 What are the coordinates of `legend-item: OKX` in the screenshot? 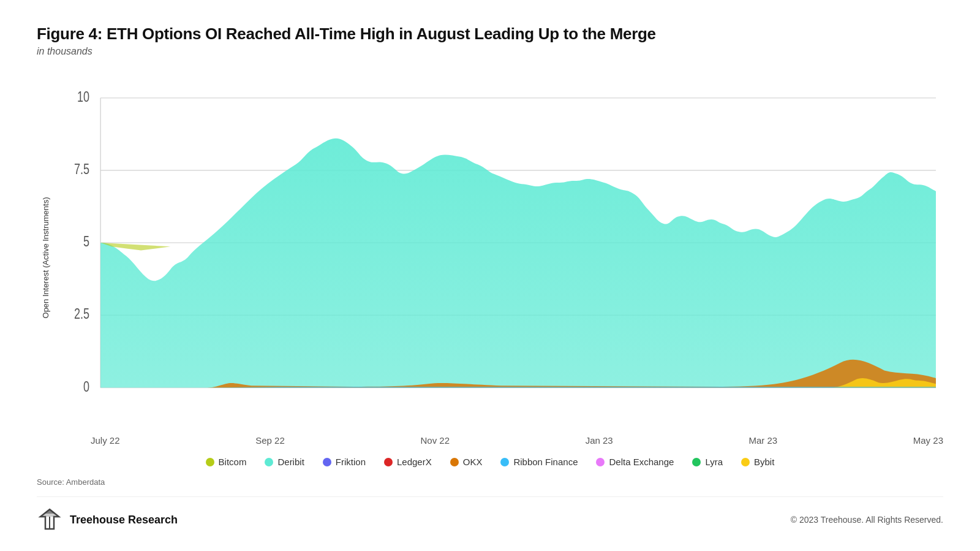 It's located at (467, 462).